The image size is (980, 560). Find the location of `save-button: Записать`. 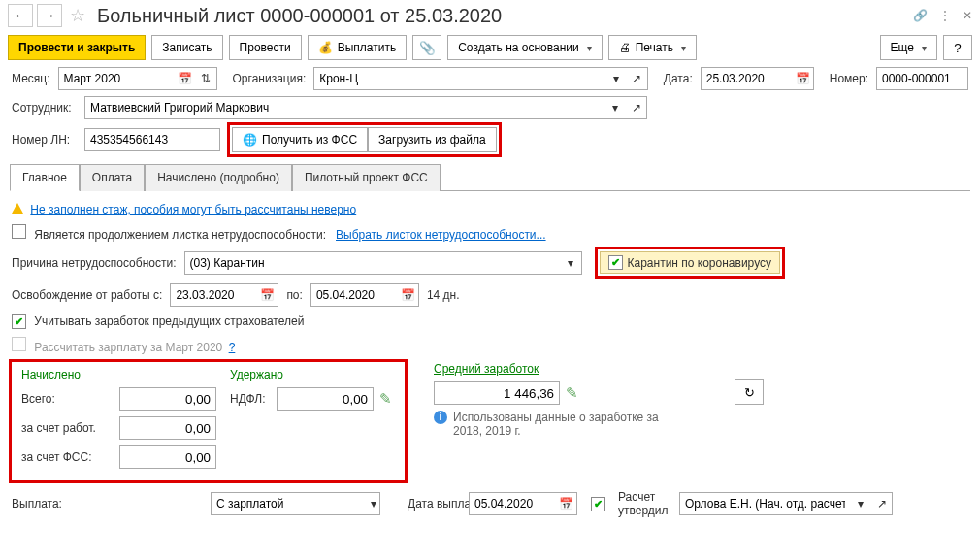

save-button: Записать is located at coordinates (186, 48).